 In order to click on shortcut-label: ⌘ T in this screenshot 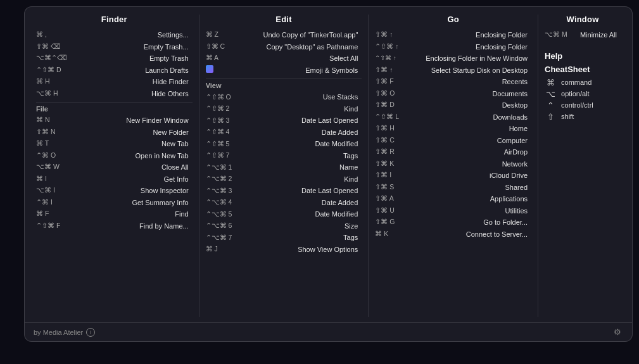, I will do `click(42, 144)`.